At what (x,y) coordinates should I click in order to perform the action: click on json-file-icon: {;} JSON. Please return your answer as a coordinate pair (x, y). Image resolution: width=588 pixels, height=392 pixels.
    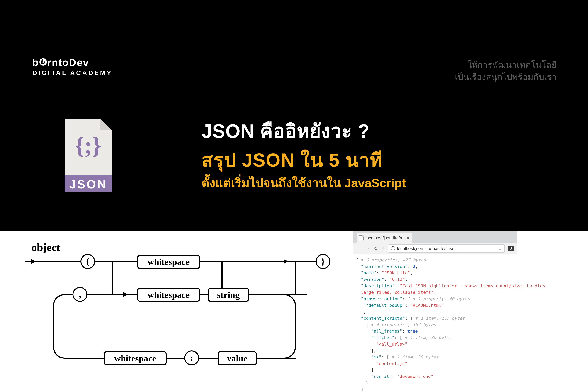
    Looking at the image, I should click on (88, 156).